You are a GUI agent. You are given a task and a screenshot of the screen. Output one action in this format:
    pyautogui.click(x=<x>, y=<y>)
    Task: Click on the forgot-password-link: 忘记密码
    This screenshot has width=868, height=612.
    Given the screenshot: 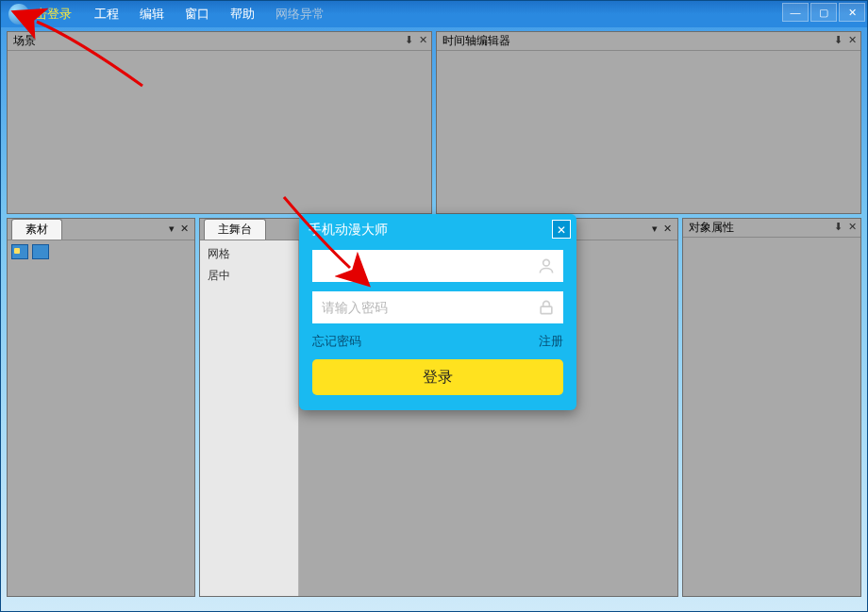 What is the action you would take?
    pyautogui.click(x=337, y=341)
    